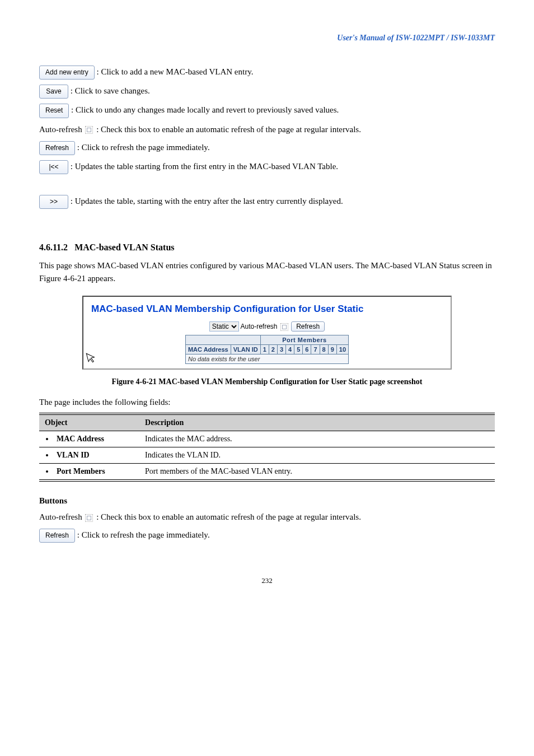  What do you see at coordinates (267, 341) in the screenshot?
I see `figure-container: MAC-based VLAN Membership Configuration …` at bounding box center [267, 341].